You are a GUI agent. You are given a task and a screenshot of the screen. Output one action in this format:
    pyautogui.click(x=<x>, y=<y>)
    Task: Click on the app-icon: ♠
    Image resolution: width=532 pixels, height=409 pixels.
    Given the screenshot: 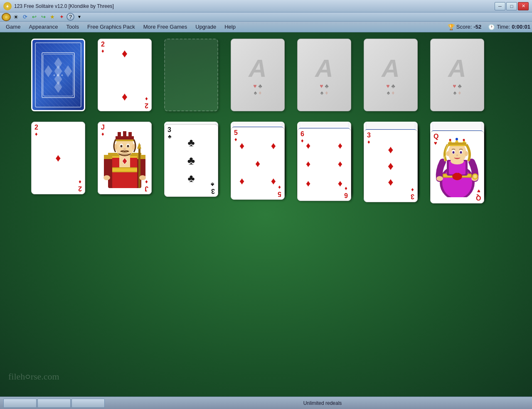 What is the action you would take?
    pyautogui.click(x=7, y=6)
    